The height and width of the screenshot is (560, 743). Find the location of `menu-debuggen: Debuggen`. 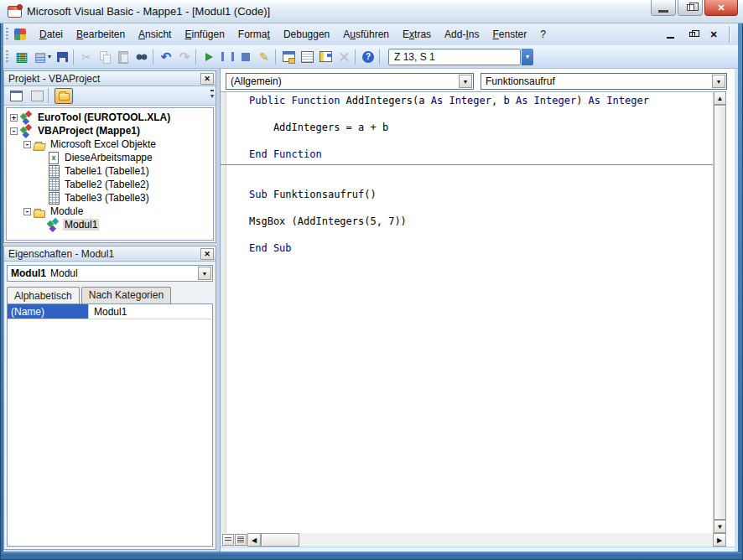

menu-debuggen: Debuggen is located at coordinates (307, 34).